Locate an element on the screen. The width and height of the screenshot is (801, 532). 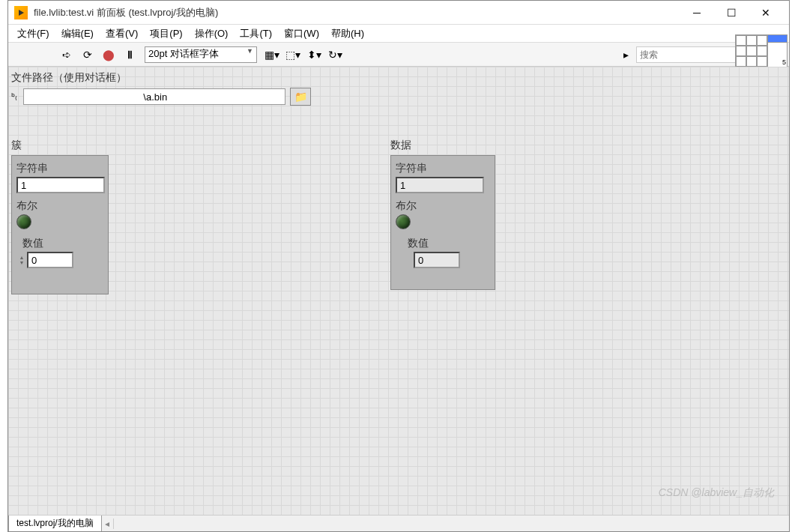
numeric-indicator-2: 0 is located at coordinates (452, 260).